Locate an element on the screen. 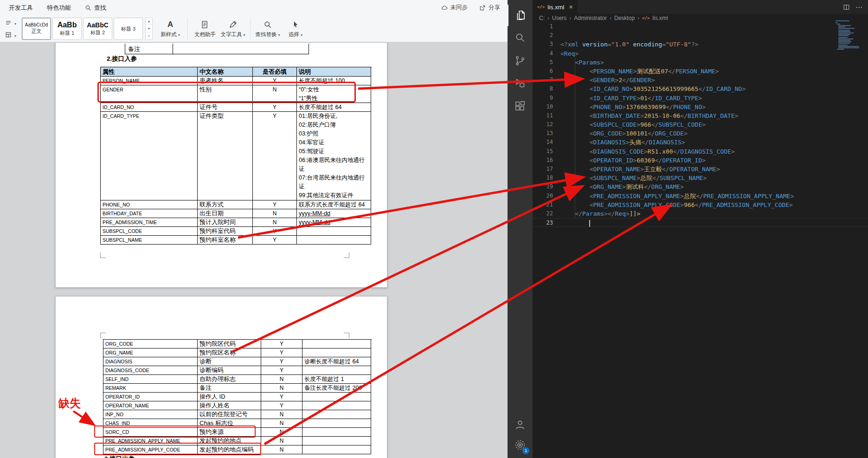  cell-attr: SUBSPCL_NAME is located at coordinates (149, 240).